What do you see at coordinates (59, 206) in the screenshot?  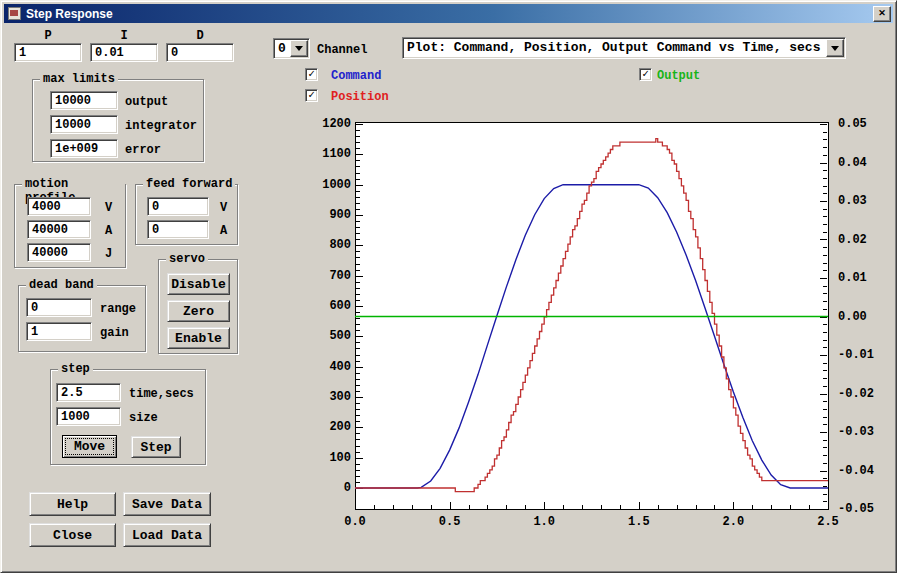 I see `profile-velocity-field: 4000` at bounding box center [59, 206].